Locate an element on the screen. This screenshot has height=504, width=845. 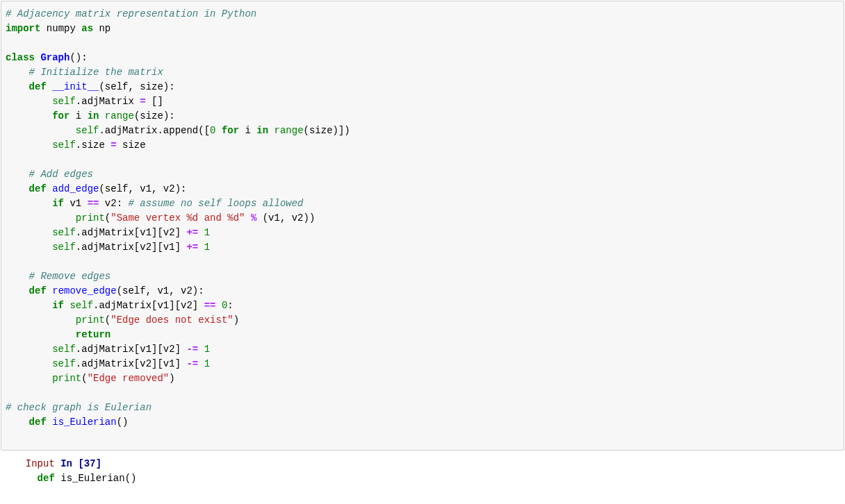
text: (size)]) is located at coordinates (327, 131).